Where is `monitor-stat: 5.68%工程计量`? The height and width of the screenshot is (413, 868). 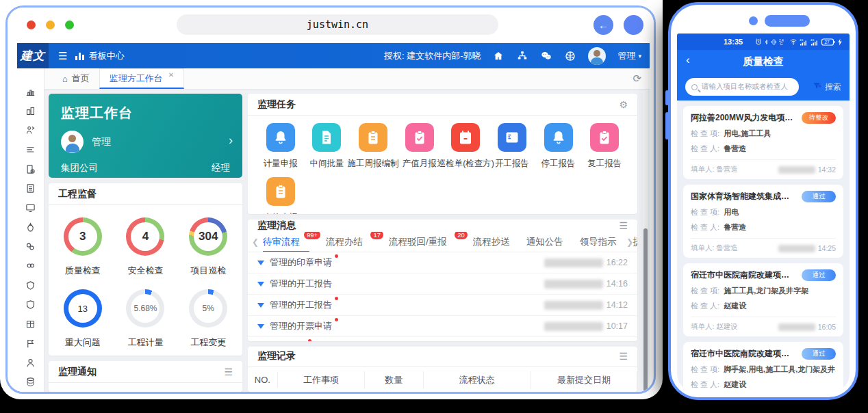
monitor-stat: 5.68%工程计量 is located at coordinates (146, 320).